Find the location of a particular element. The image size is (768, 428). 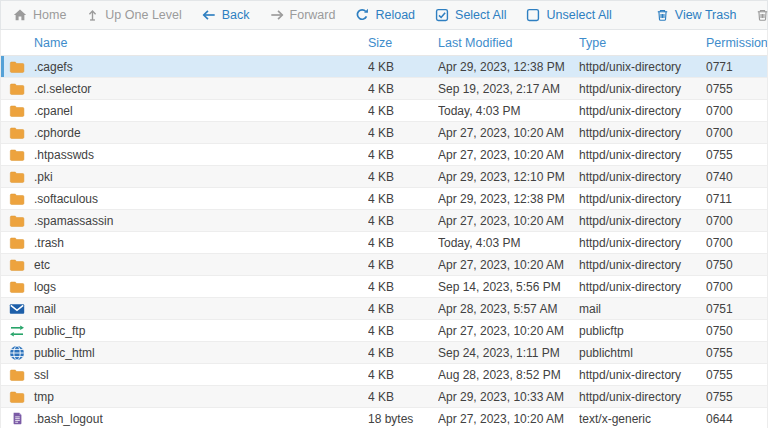

file-name-cell: .cpanel is located at coordinates (184, 111).